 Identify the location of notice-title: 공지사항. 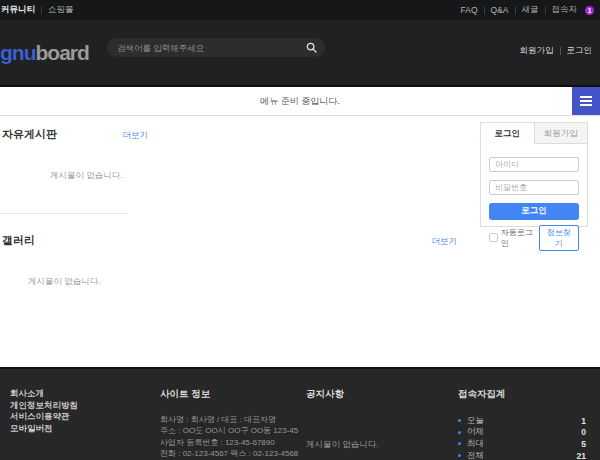
(371, 394).